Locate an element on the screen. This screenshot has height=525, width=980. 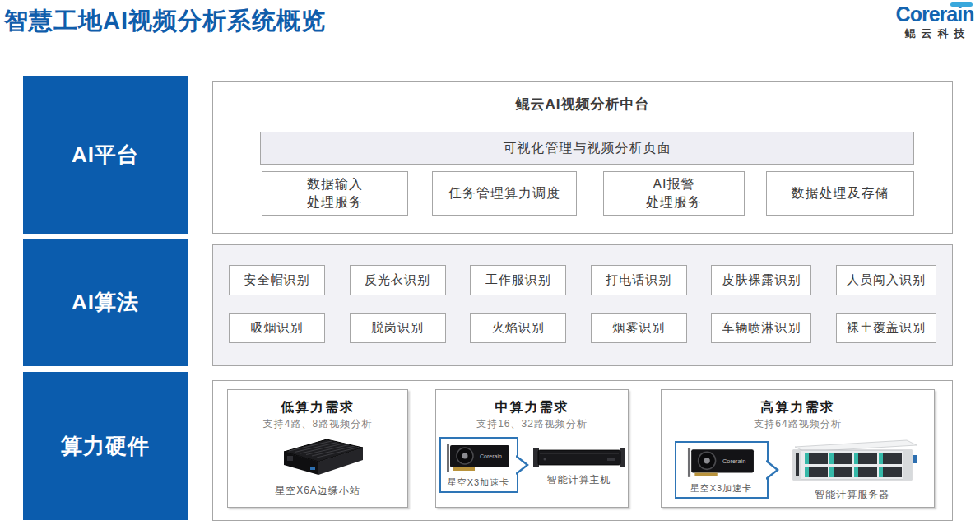
sidebar-item-compute-hardware: 算力硬件 is located at coordinates (105, 446).